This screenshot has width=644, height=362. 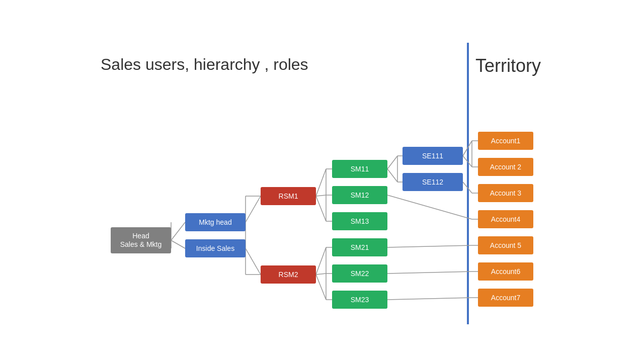 What do you see at coordinates (433, 182) in the screenshot?
I see `node-se112-label: SE112` at bounding box center [433, 182].